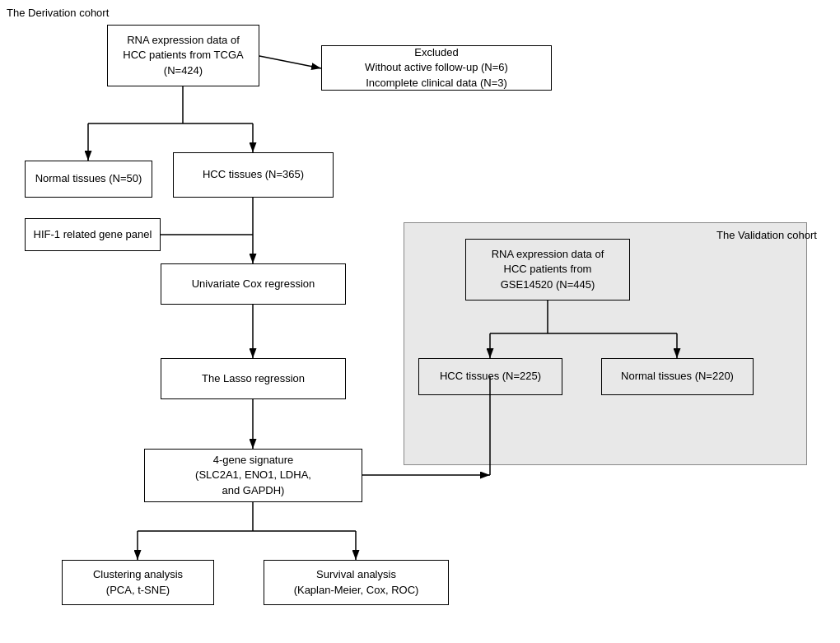 The height and width of the screenshot is (643, 840). I want to click on normal-gse-box: Normal tissues (N=220), so click(677, 377).